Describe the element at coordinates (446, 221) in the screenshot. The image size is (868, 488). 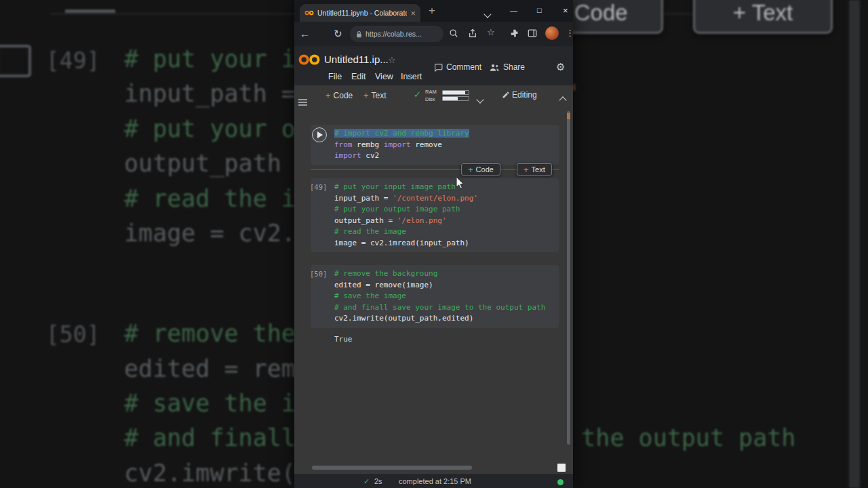
I see `code-line: output_path = '/elon.png'` at that location.